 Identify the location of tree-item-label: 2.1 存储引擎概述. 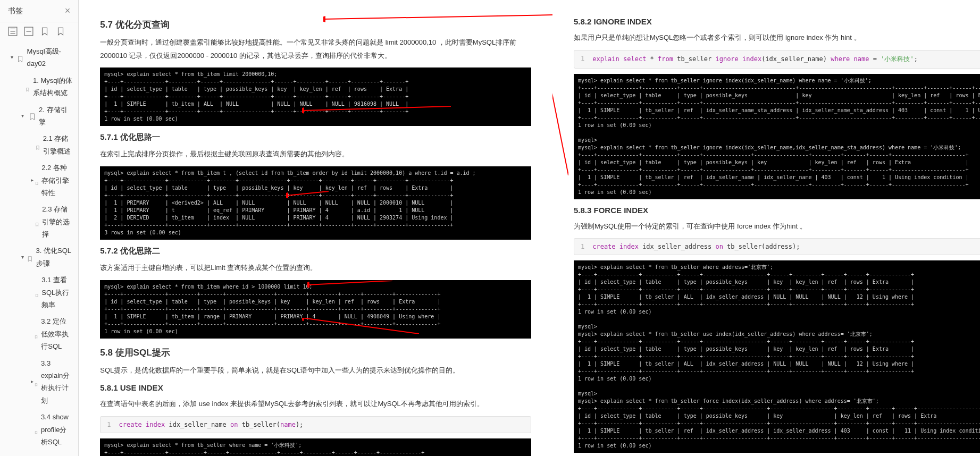
(58, 145).